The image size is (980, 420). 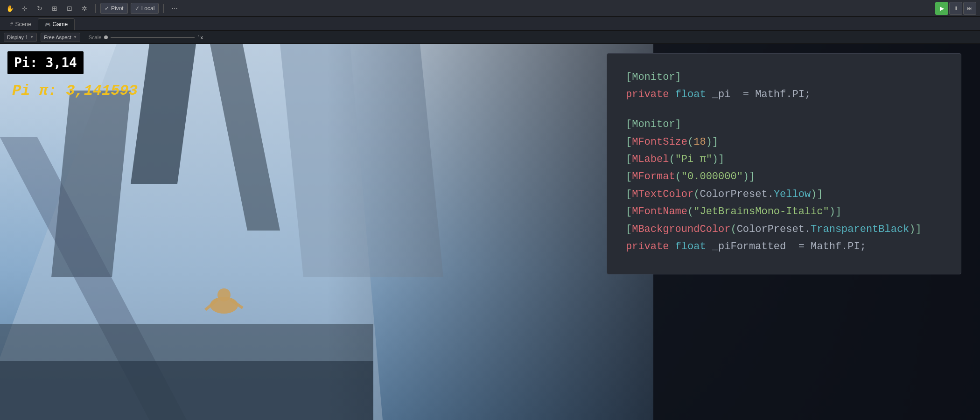 I want to click on scale-label: Scale, so click(x=95, y=37).